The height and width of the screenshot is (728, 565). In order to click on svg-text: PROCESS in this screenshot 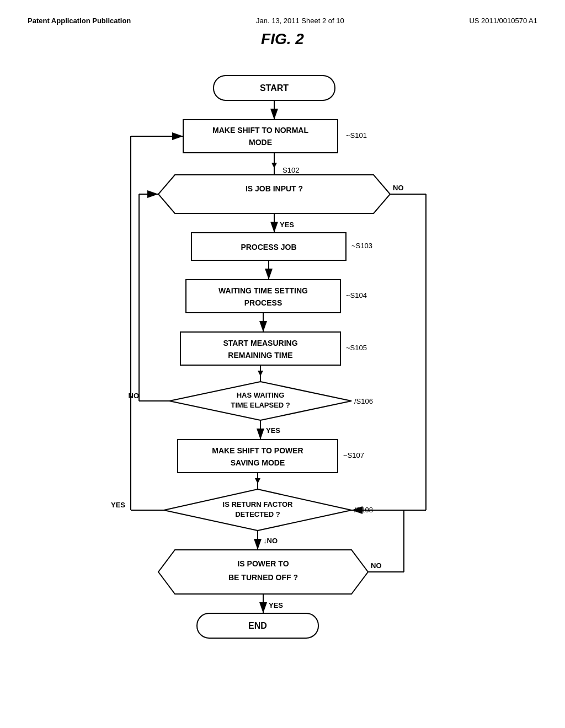, I will do `click(263, 303)`.